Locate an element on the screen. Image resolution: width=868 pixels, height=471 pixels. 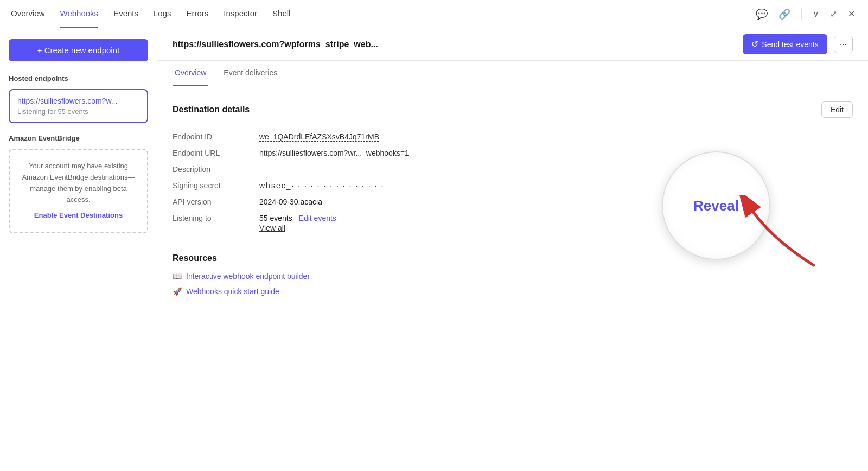
endpoint-meta: Listening for 55 events is located at coordinates (78, 112).